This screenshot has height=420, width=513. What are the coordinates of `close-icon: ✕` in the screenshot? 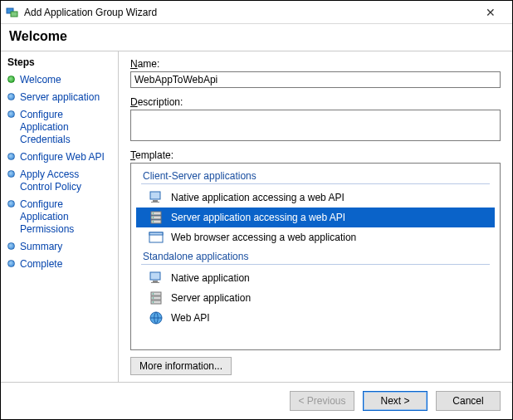 It's located at (491, 12).